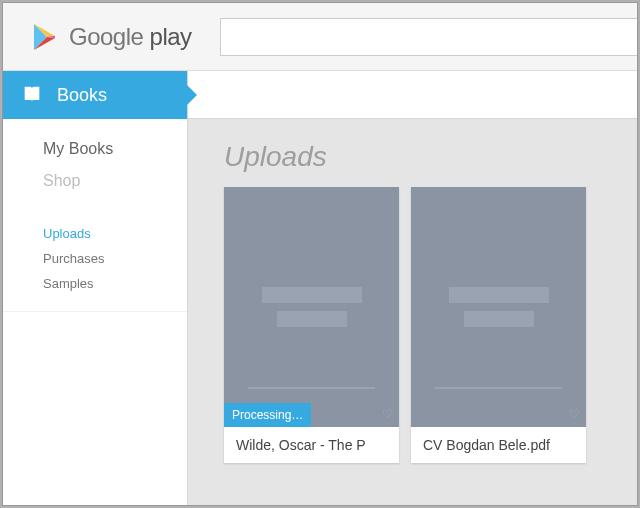 The image size is (640, 508). I want to click on section-title: Uploads, so click(412, 153).